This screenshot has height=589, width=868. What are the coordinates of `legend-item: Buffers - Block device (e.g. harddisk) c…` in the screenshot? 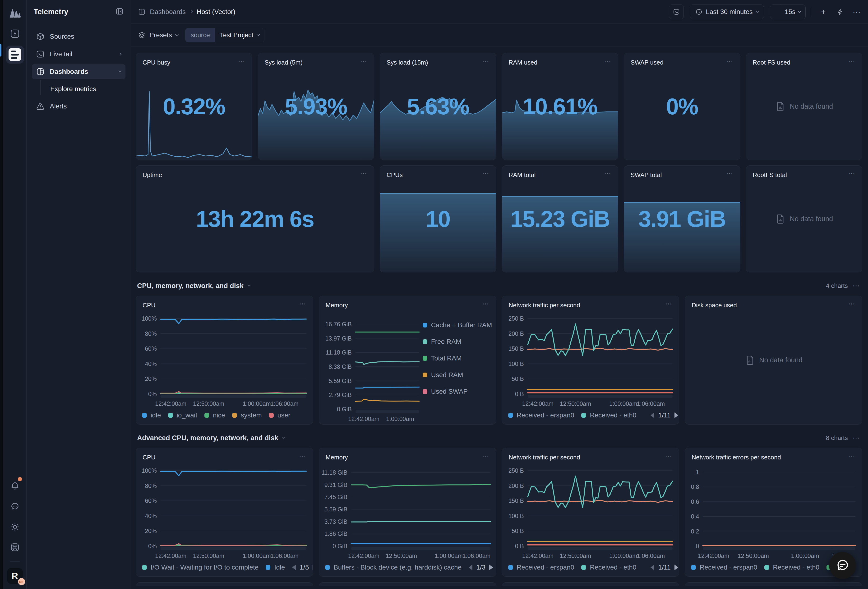 It's located at (394, 567).